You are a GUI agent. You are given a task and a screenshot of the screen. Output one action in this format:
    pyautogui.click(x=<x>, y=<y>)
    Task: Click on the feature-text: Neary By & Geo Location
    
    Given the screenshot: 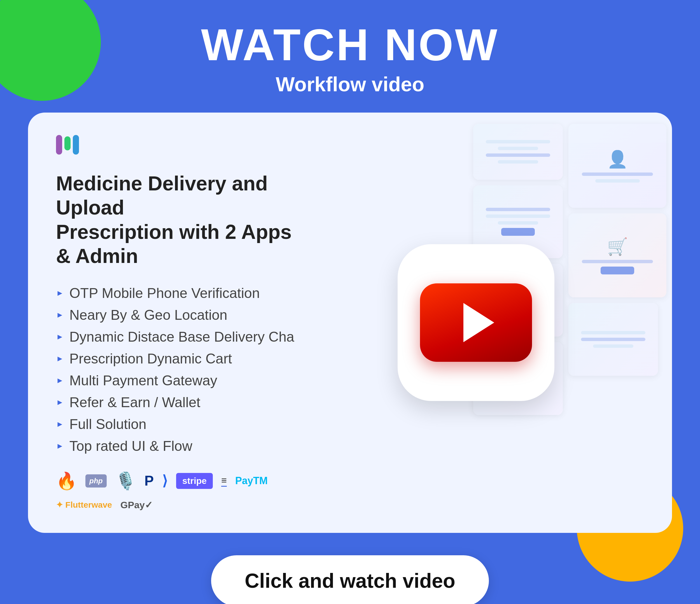 What is the action you would take?
    pyautogui.click(x=149, y=315)
    